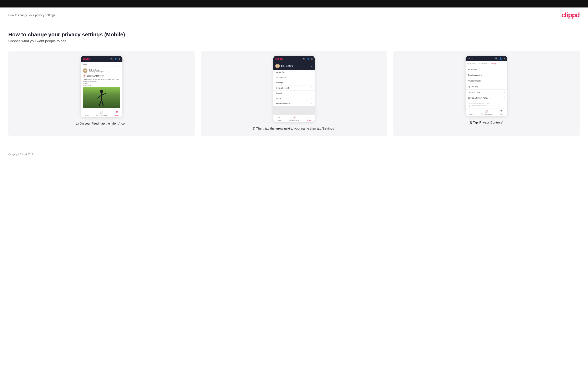  Describe the element at coordinates (116, 59) in the screenshot. I see `user-icon: 👤` at that location.